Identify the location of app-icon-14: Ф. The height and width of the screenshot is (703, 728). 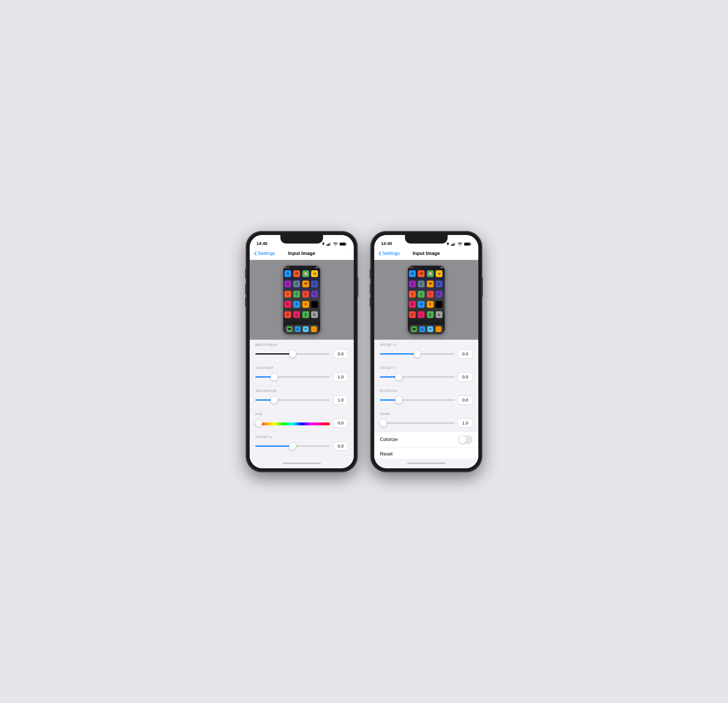
(296, 304).